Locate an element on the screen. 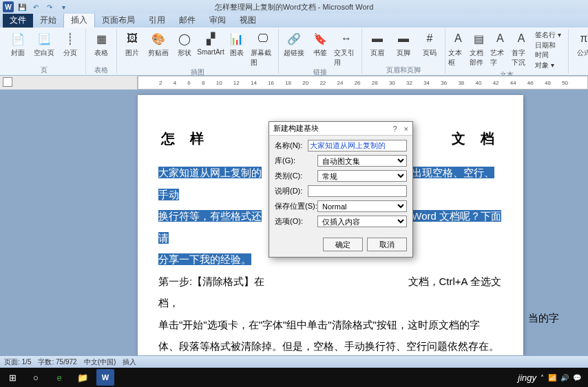 The height and width of the screenshot is (387, 588). ribbon-button: ▬页脚 is located at coordinates (403, 43).